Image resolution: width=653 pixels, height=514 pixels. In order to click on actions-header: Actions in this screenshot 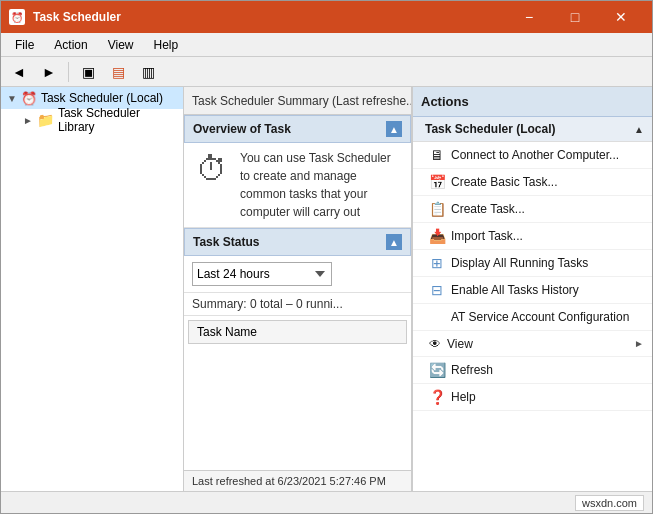, I will do `click(532, 102)`.